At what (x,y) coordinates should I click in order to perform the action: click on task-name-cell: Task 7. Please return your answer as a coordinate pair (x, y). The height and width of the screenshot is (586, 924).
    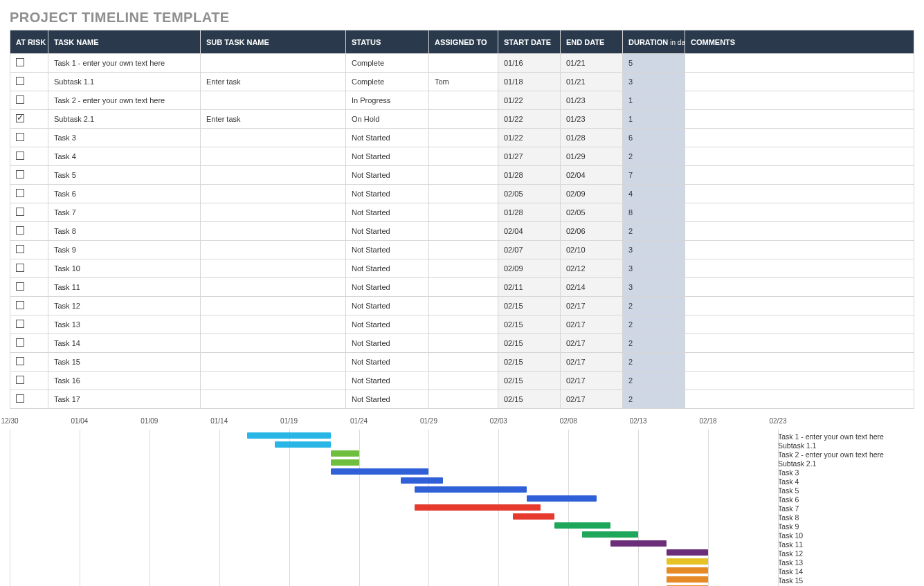
    Looking at the image, I should click on (125, 213).